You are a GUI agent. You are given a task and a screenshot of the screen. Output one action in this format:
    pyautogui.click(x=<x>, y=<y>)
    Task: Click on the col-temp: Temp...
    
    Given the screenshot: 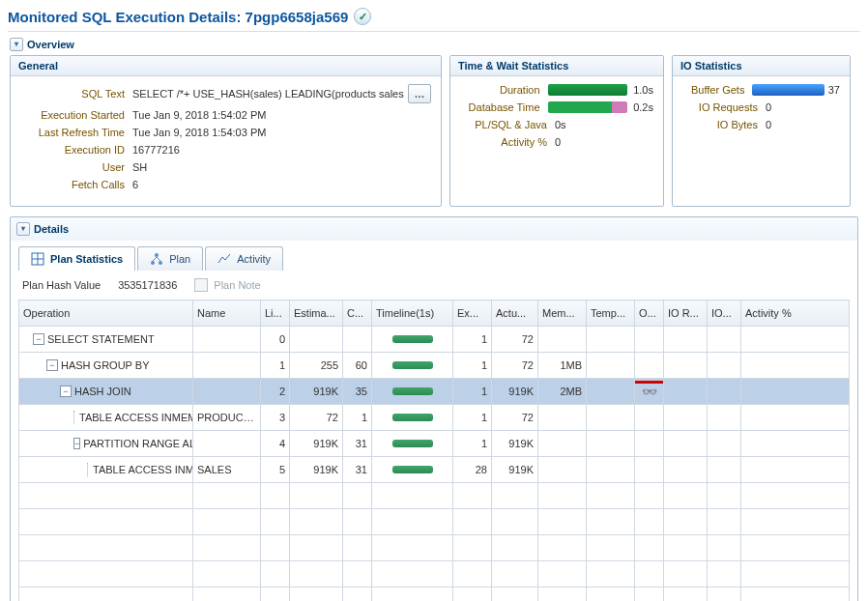 What is the action you would take?
    pyautogui.click(x=611, y=313)
    